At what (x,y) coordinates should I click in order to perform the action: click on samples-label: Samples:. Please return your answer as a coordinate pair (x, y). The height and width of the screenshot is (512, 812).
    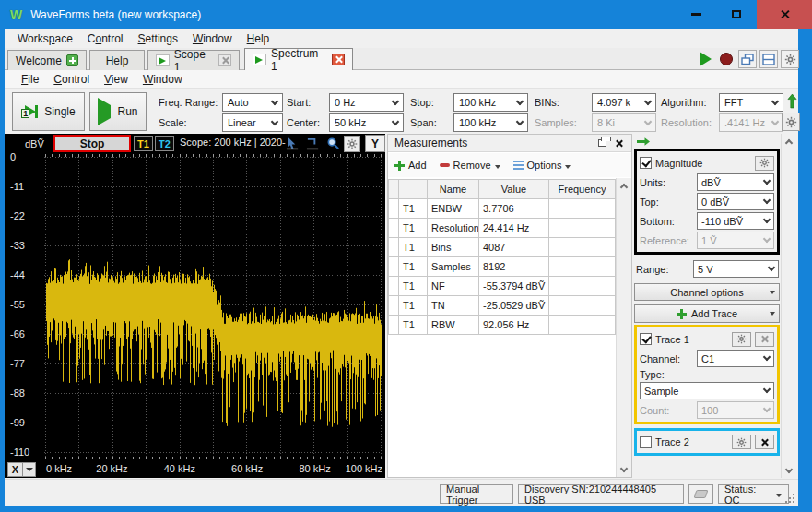
    Looking at the image, I should click on (556, 123).